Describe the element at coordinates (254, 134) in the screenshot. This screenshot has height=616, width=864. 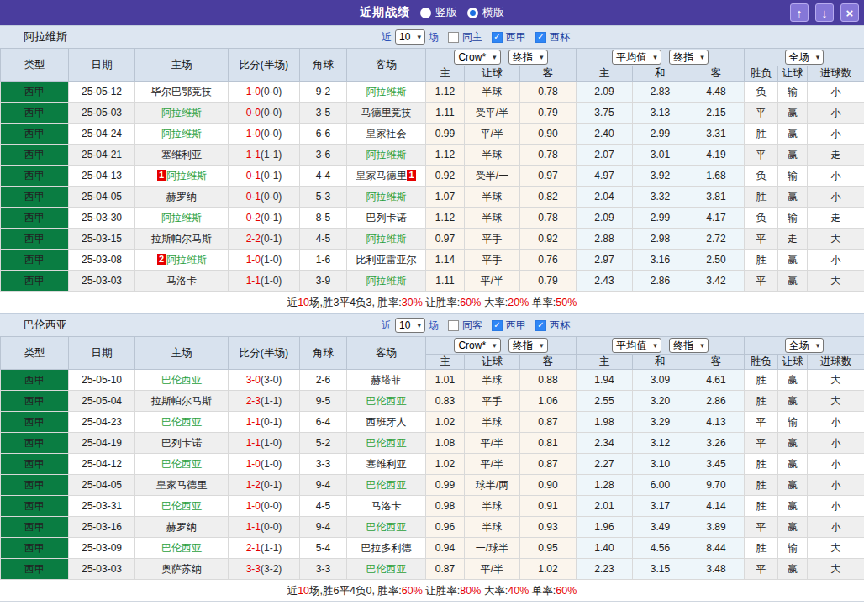
I see `fulltime-score: 1-0` at that location.